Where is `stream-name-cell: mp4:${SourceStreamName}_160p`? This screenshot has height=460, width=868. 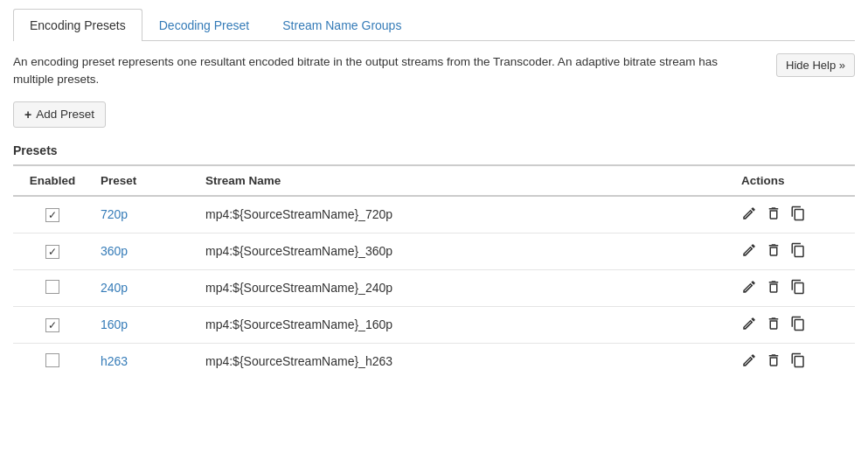
stream-name-cell: mp4:${SourceStreamName}_160p is located at coordinates (465, 324).